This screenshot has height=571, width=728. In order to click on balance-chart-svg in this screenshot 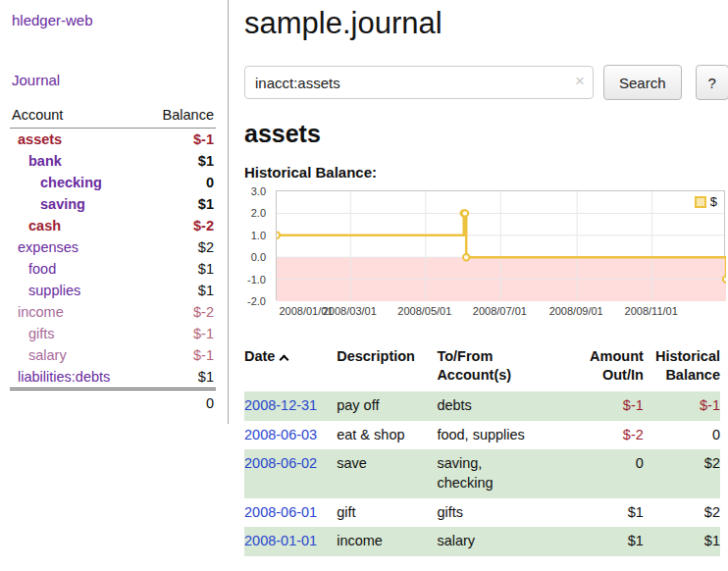, I will do `click(501, 246)`.